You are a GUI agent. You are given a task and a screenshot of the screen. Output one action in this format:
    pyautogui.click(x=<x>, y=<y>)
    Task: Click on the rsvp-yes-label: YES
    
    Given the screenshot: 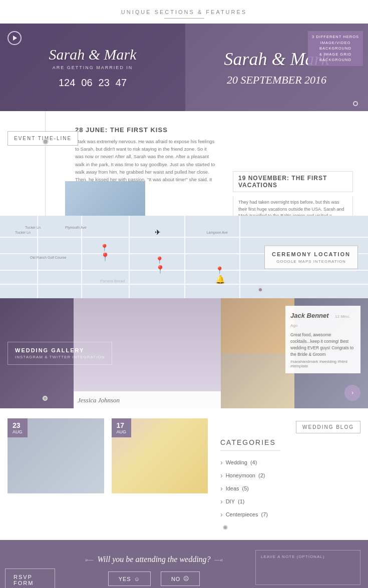 What is the action you would take?
    pyautogui.click(x=125, y=579)
    